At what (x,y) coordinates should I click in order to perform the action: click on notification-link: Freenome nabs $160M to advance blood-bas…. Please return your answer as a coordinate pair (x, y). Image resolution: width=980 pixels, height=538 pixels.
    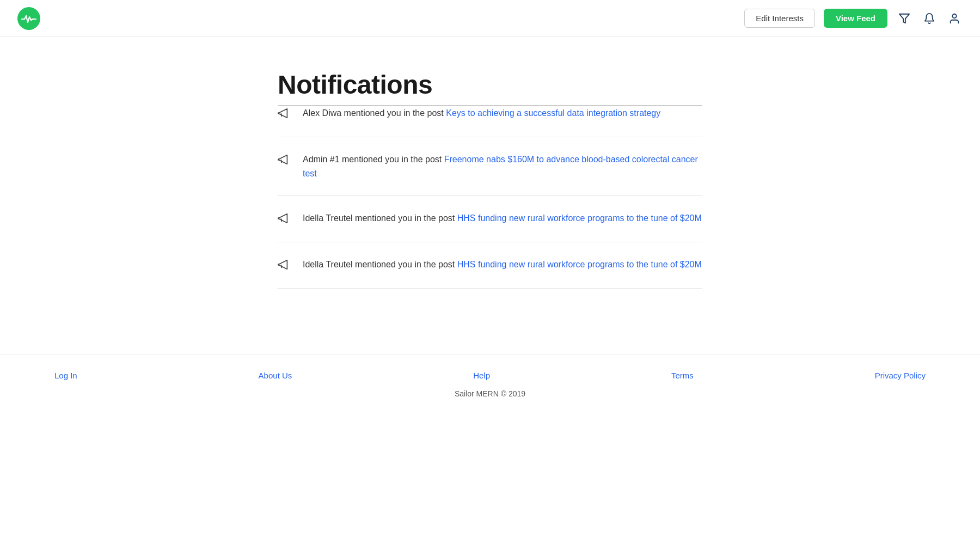
    Looking at the image, I should click on (500, 167).